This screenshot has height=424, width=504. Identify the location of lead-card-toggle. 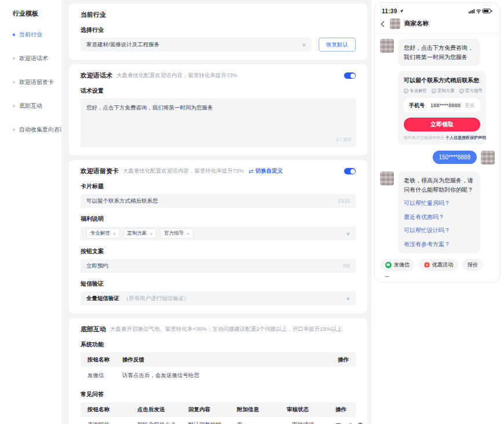
(350, 171).